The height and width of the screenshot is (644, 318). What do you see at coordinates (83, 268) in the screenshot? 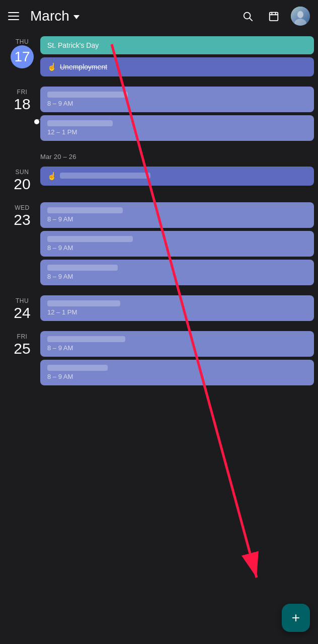
I see `event-title-blurred-wed23-event3` at bounding box center [83, 268].